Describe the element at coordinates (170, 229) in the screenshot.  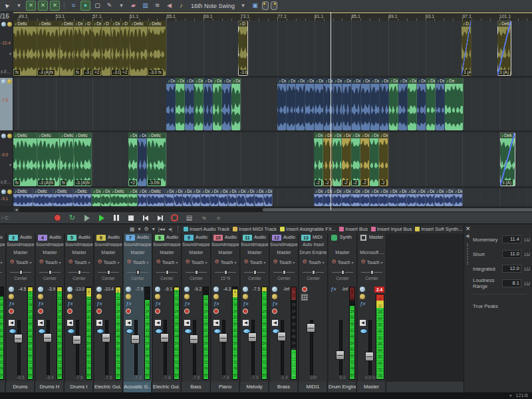
I see `widen-strips-icon: ◂|` at that location.